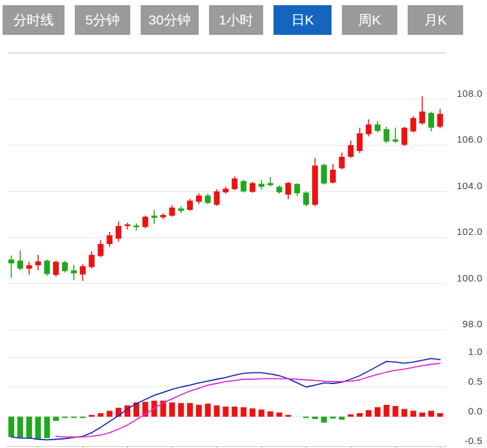 The image size is (487, 448). Describe the element at coordinates (470, 278) in the screenshot. I see `price-axis-label: 100.0` at that location.